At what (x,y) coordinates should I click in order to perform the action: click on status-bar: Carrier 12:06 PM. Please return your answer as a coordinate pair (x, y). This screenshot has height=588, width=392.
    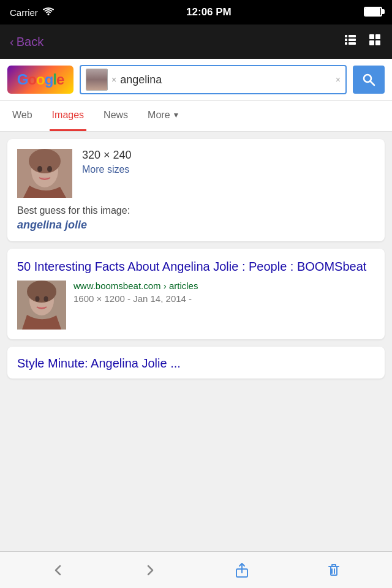
    Looking at the image, I should click on (196, 12).